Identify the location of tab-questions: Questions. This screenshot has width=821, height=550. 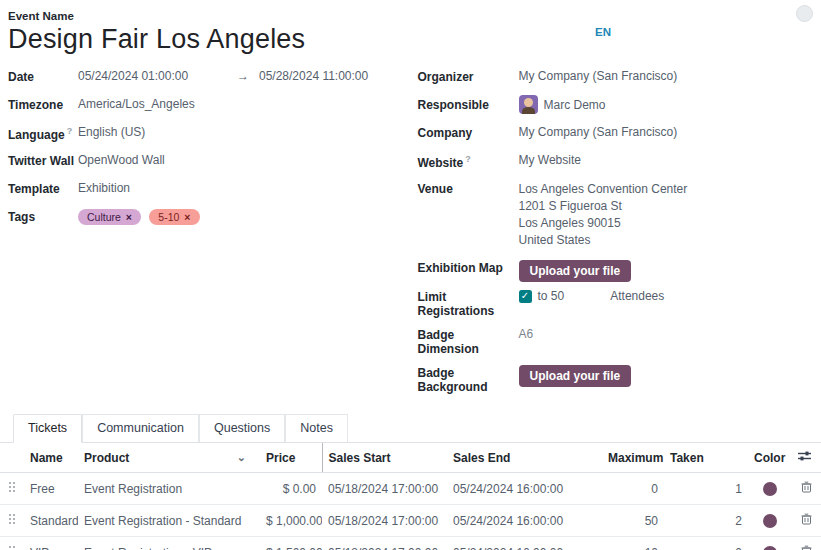
(242, 428).